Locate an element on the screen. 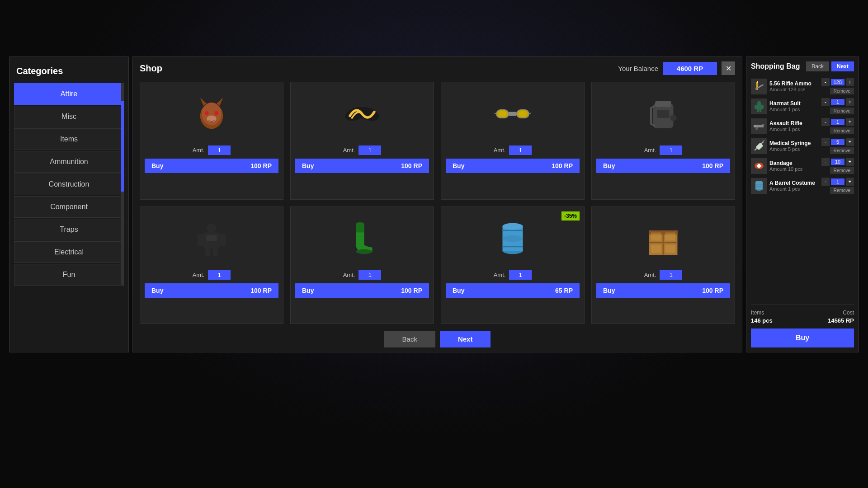 The width and height of the screenshot is (868, 488). buy-button-flippers: Buy 100 RP is located at coordinates (362, 166).